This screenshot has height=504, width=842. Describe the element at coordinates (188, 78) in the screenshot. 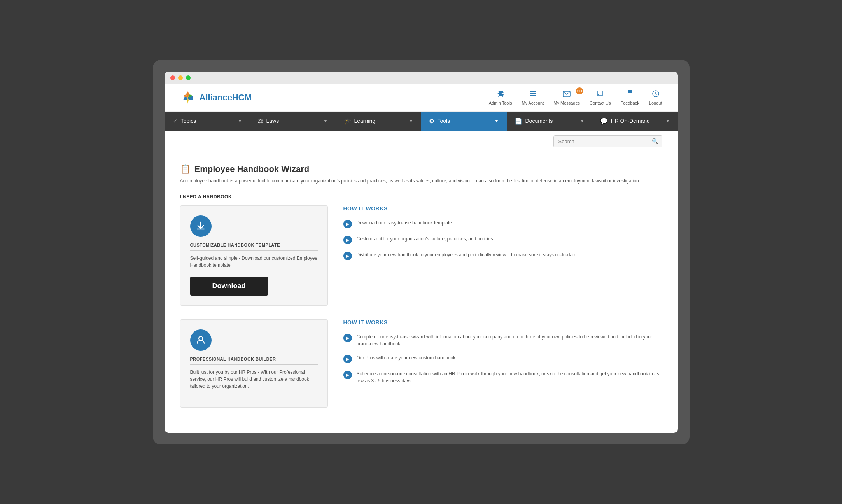

I see `browser-dot-green` at that location.